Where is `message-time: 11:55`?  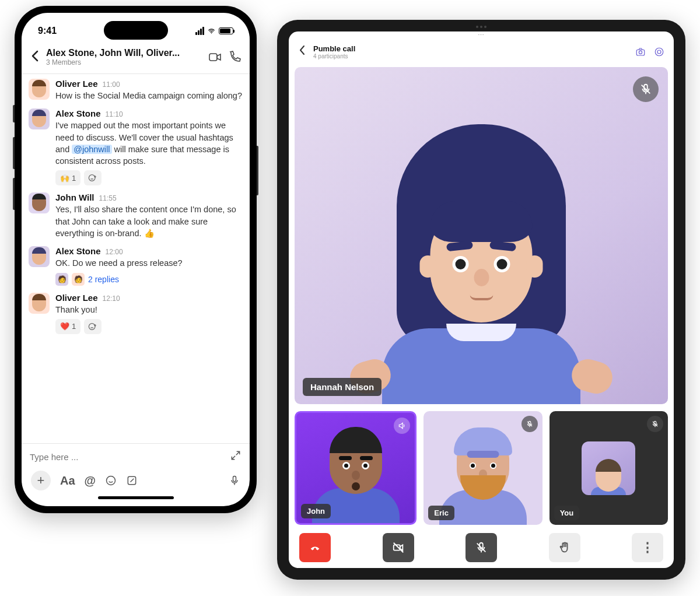 message-time: 11:55 is located at coordinates (108, 198).